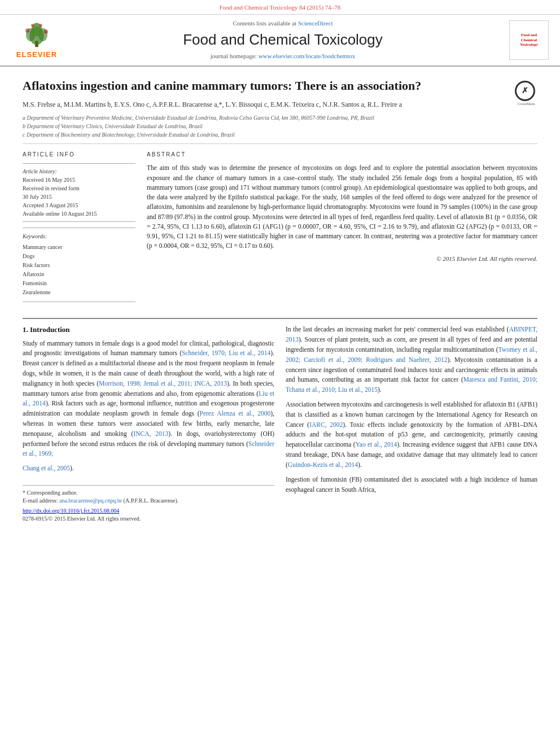  Describe the element at coordinates (148, 449) in the screenshot. I see `ref-schneider2: Schneider et al., 1969;` at that location.